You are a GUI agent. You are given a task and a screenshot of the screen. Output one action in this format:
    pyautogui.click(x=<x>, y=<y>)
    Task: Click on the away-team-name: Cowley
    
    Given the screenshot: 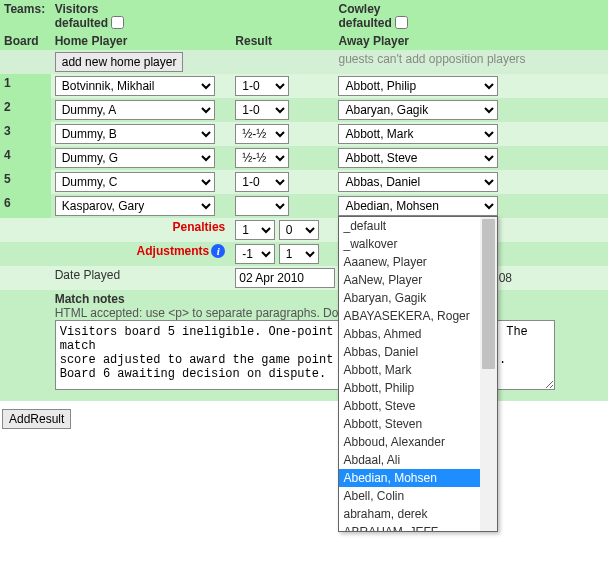 What is the action you would take?
    pyautogui.click(x=359, y=9)
    